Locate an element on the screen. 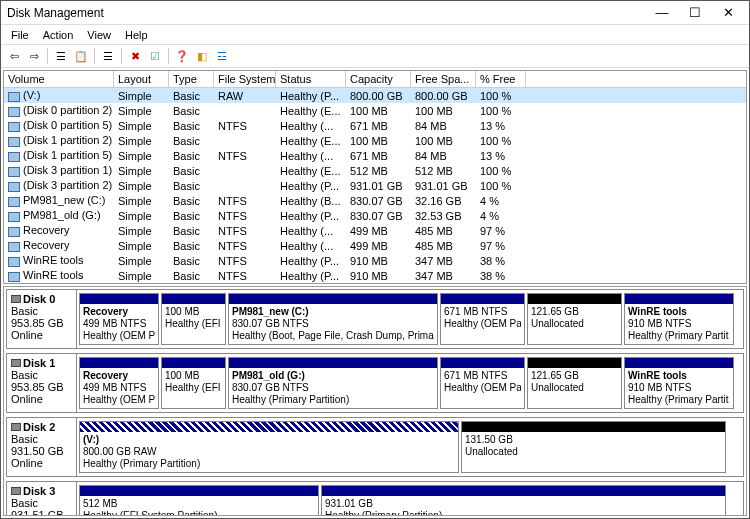 The image size is (750, 519). volume-list-header: VolumeLayoutTypeFile SystemStatusCapacit… is located at coordinates (375, 80).